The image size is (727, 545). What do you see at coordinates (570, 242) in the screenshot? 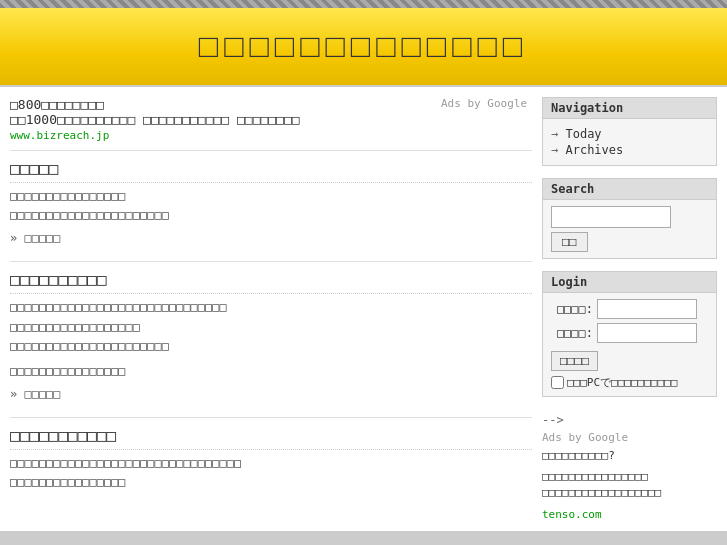
I see `search-button: □□` at bounding box center [570, 242].